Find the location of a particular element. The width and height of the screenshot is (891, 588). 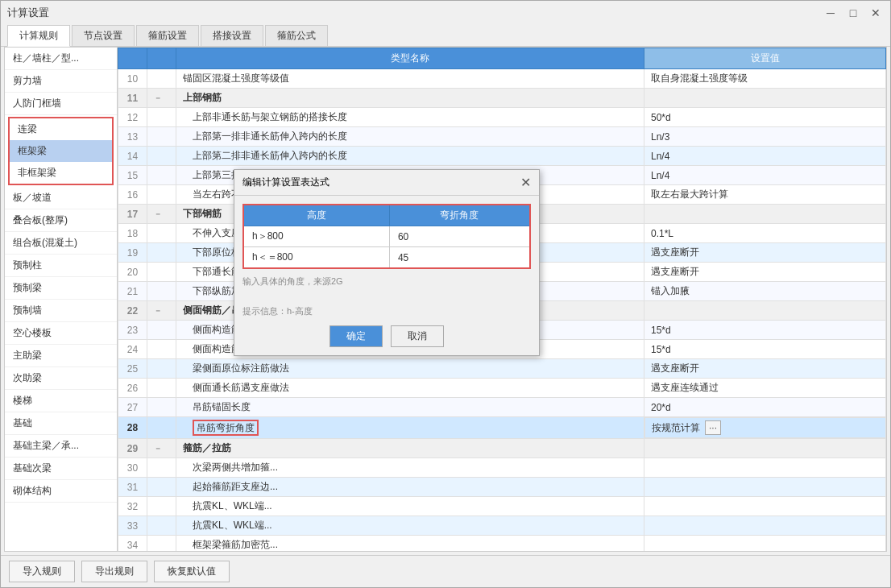

col-toggle is located at coordinates (162, 59).